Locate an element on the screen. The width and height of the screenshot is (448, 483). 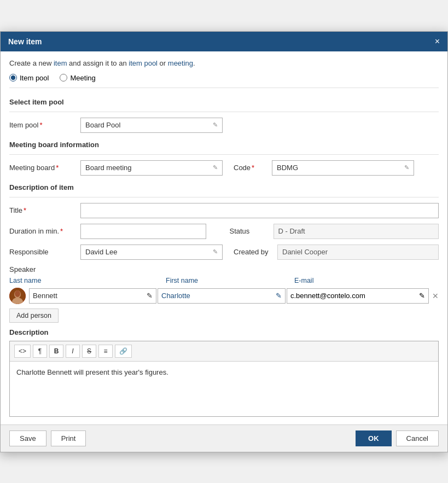
item-pool-row: Item pool* Board Pool ✎ is located at coordinates (224, 125).